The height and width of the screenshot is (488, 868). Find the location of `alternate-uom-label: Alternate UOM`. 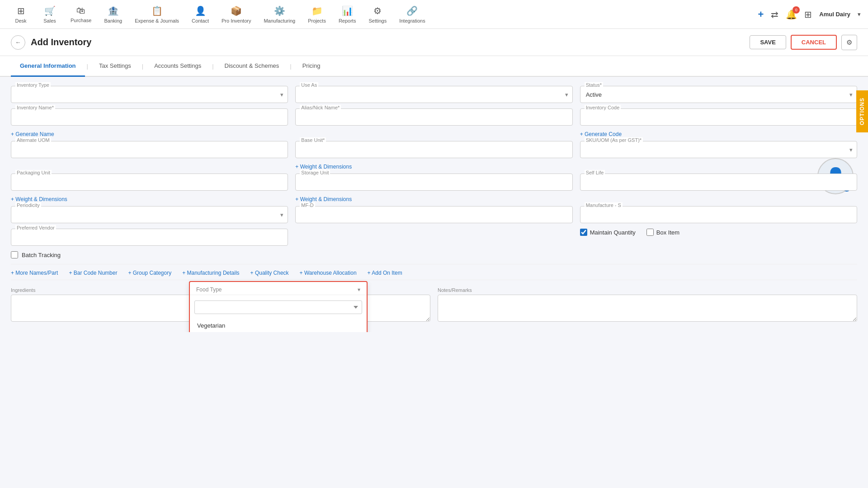

alternate-uom-label: Alternate UOM is located at coordinates (33, 140).